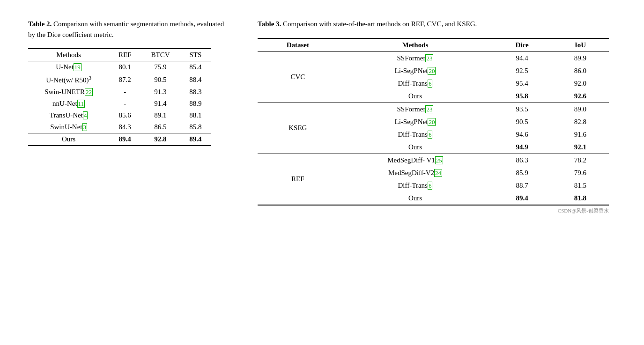 This screenshot has width=644, height=345. I want to click on iou-cell: 89.0, so click(580, 109).